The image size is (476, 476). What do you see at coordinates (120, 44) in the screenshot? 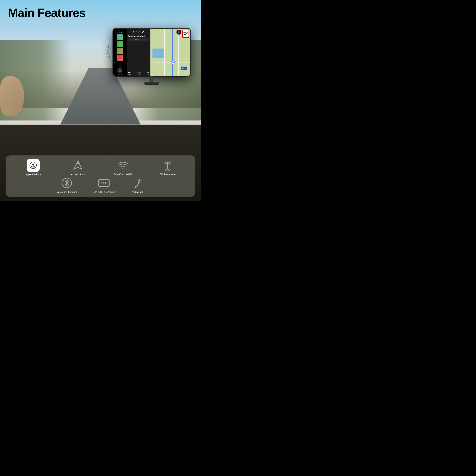
I see `app-icon-messages` at bounding box center [120, 44].